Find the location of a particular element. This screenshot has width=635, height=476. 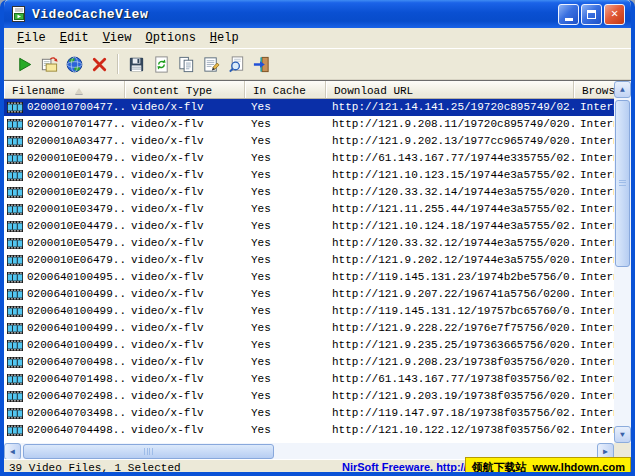

refresh-button is located at coordinates (162, 64).